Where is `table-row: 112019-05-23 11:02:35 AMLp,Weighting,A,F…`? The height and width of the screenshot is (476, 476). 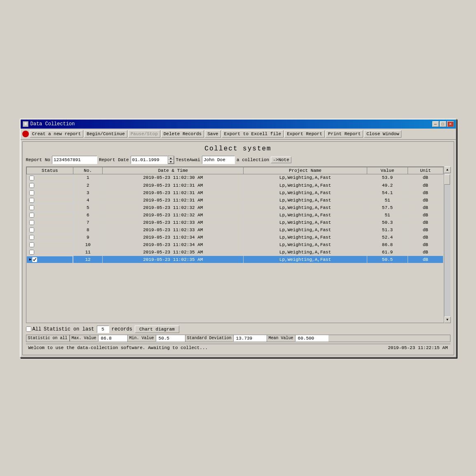
table-row: 112019-05-23 11:02:35 AMLp,Weighting,A,F… is located at coordinates (235, 252).